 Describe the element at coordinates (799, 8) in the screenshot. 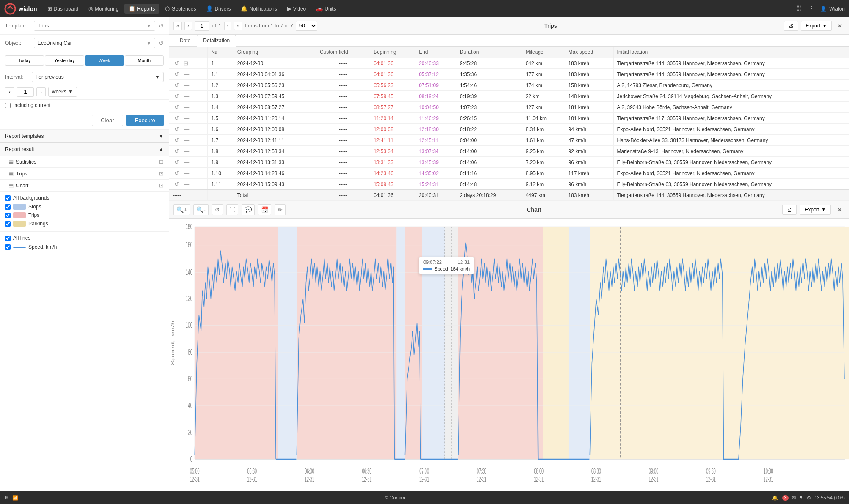

I see `grid-icon: ⠿` at that location.